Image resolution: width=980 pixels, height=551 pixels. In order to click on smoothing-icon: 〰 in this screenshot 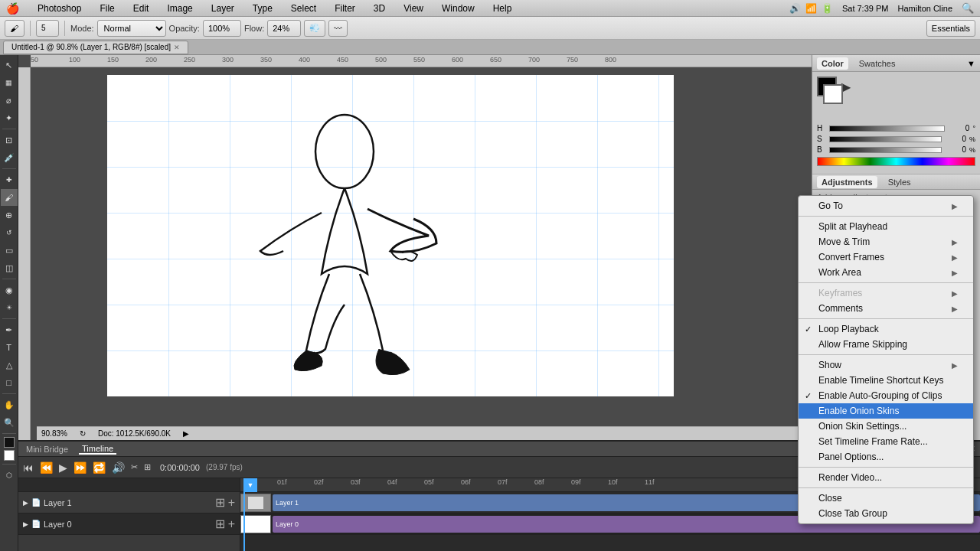, I will do `click(338, 28)`.